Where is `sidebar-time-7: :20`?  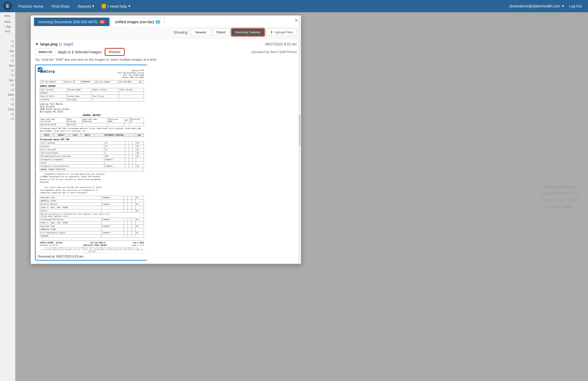 sidebar-time-7: :20 is located at coordinates (8, 70).